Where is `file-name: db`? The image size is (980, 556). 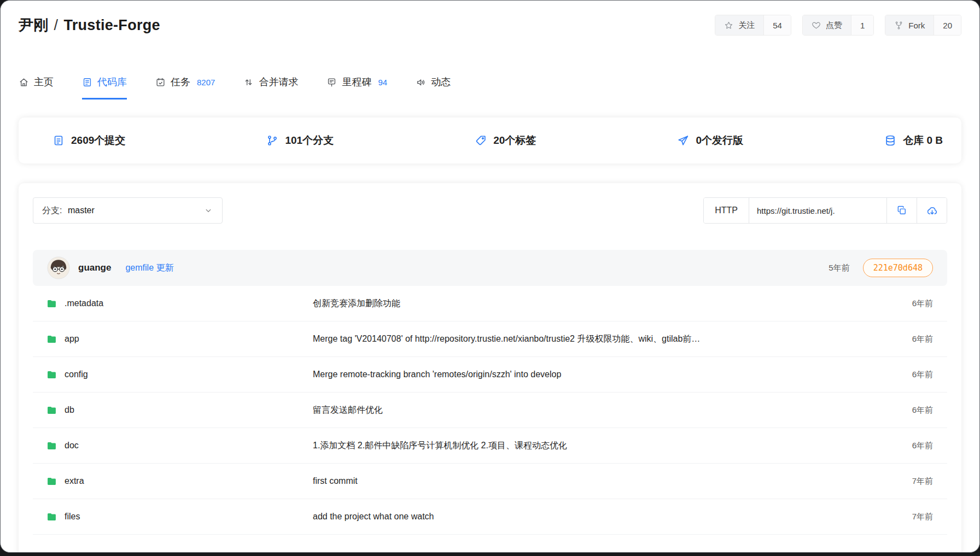 file-name: db is located at coordinates (69, 410).